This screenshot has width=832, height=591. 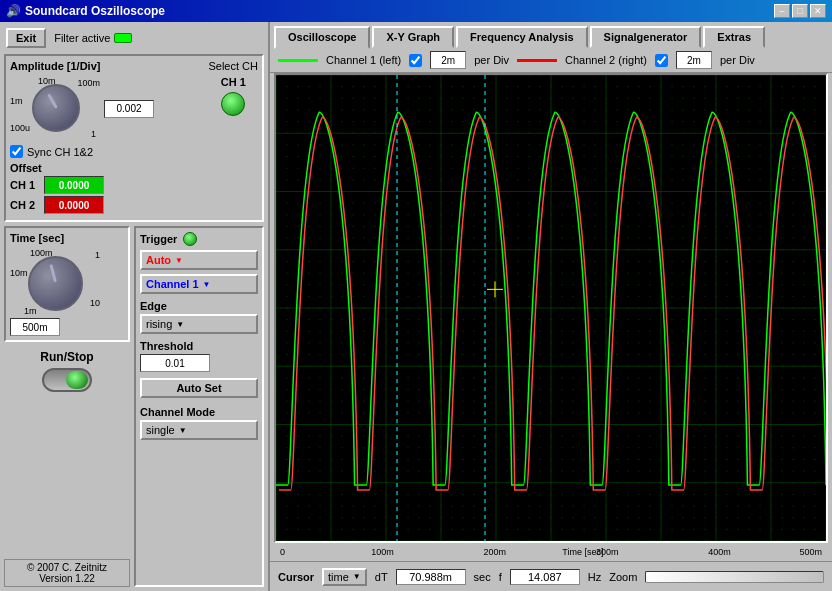 What do you see at coordinates (482, 577) in the screenshot?
I see `dt-unit: sec` at bounding box center [482, 577].